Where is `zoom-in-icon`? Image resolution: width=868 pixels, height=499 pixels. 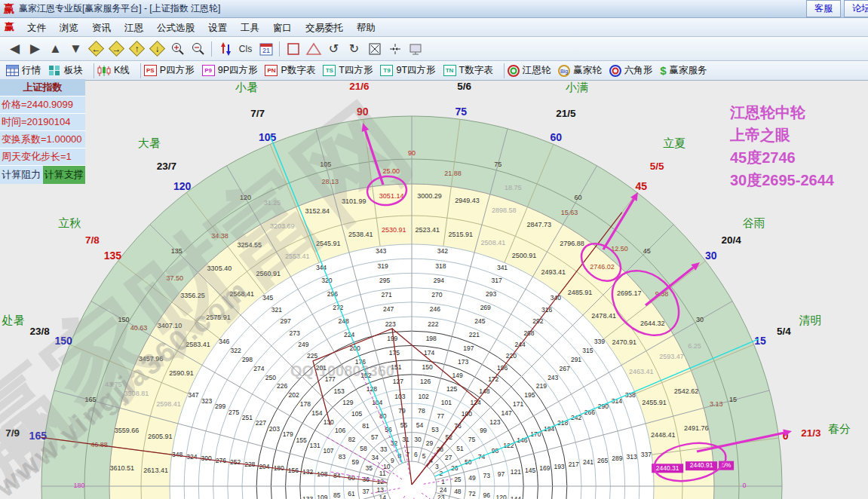 zoom-in-icon is located at coordinates (178, 49).